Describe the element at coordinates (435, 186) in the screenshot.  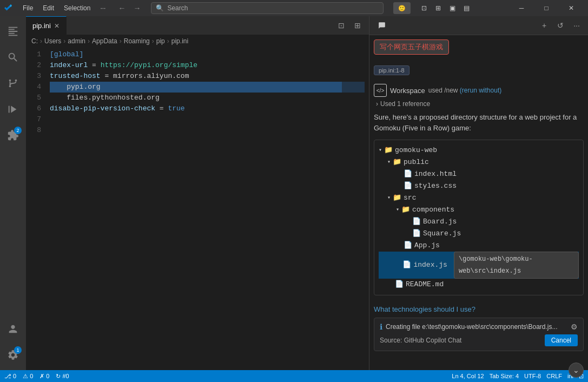
I see `tree-label: styles.css` at that location.